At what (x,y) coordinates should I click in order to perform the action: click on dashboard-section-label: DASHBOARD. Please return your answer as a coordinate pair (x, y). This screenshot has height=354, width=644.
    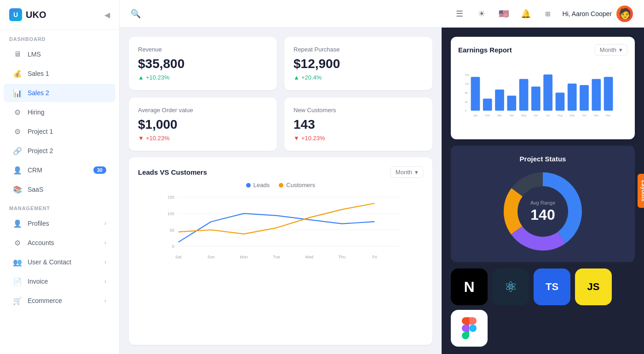
    Looking at the image, I should click on (60, 37).